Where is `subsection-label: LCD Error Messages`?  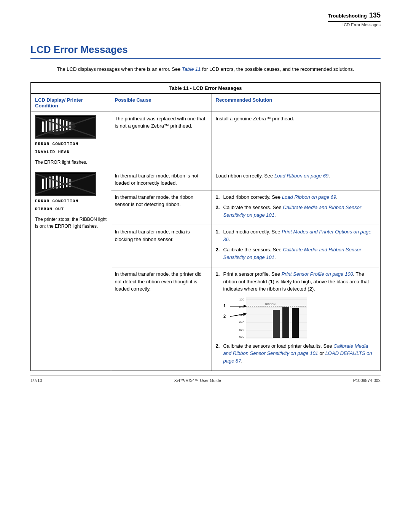 subsection-label: LCD Error Messages is located at coordinates (354, 25).